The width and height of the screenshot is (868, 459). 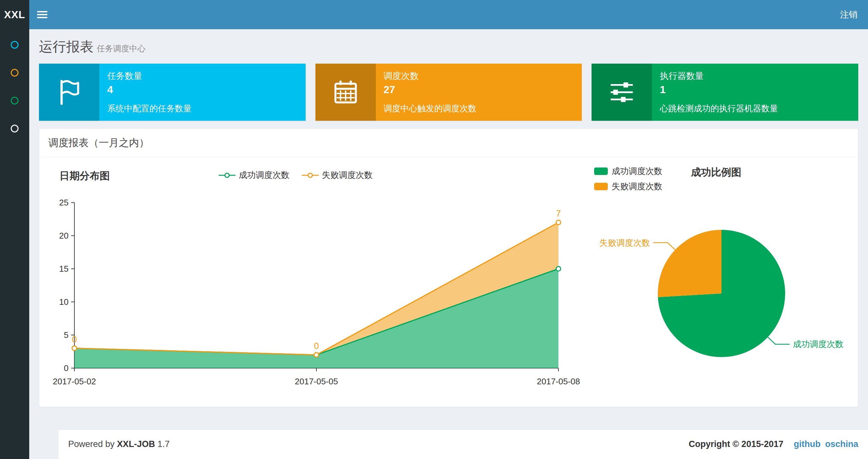 I want to click on svg-text: 2017-05-05, so click(x=317, y=381).